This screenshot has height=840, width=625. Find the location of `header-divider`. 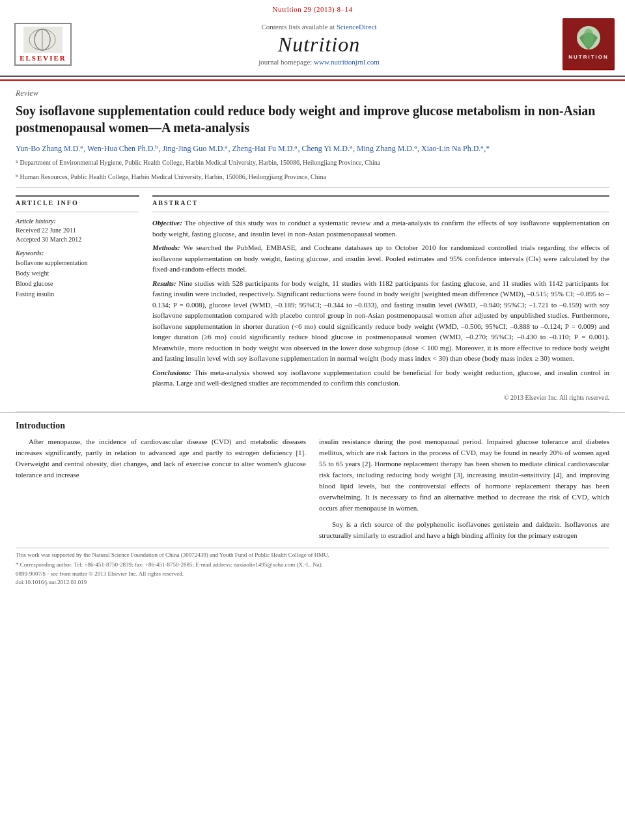

header-divider is located at coordinates (312, 76).